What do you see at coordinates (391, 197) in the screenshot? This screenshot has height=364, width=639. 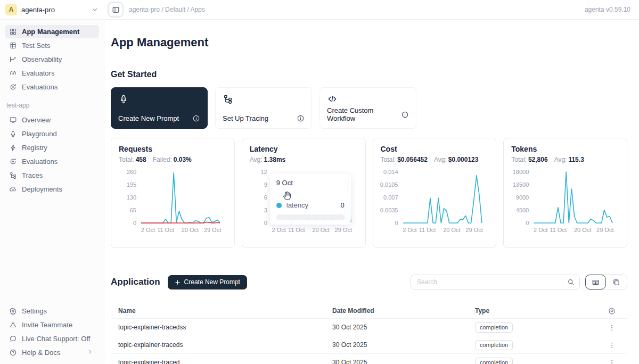 I see `chart-y-axis: 0.0140.01050.0070.00350` at bounding box center [391, 197].